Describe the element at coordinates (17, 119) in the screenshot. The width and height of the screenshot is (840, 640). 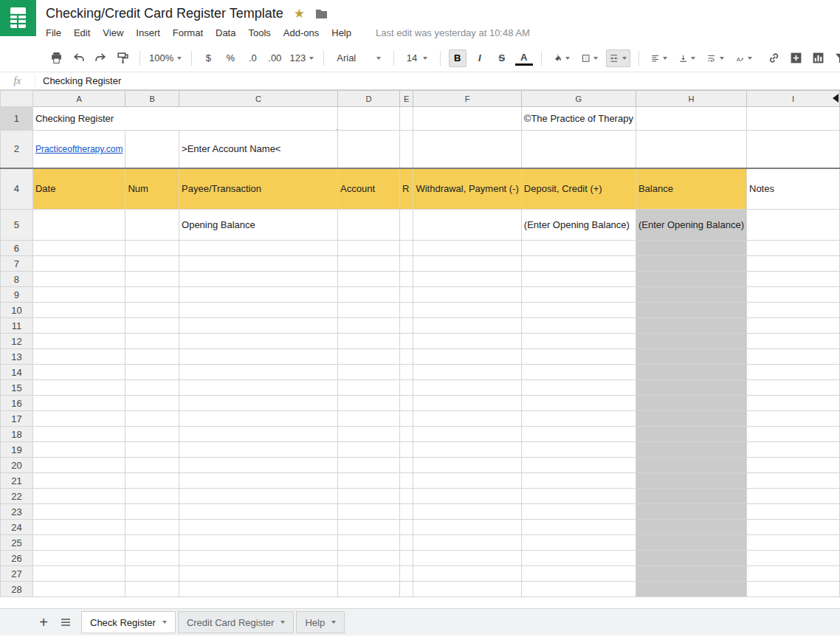
I see `row-header-1: 1` at that location.